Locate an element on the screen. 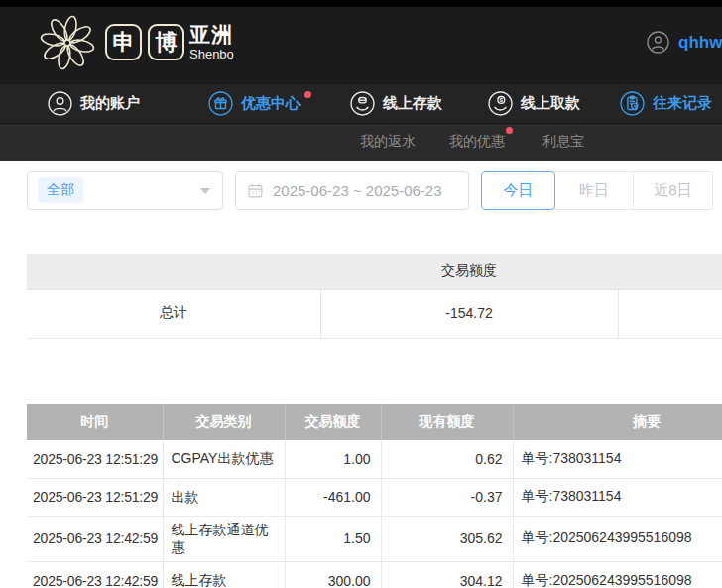 This screenshot has width=722, height=588. subnav-item-interest-treasure: 利息宝 is located at coordinates (563, 142).